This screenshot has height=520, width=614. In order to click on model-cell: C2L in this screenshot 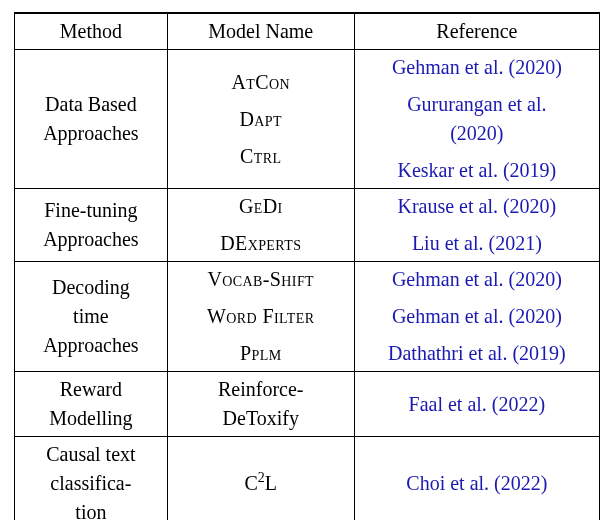, I will do `click(260, 479)`.